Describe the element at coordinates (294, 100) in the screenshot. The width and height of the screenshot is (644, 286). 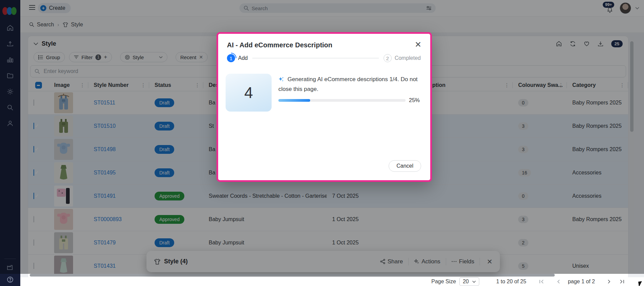
I see `progress-fill` at that location.